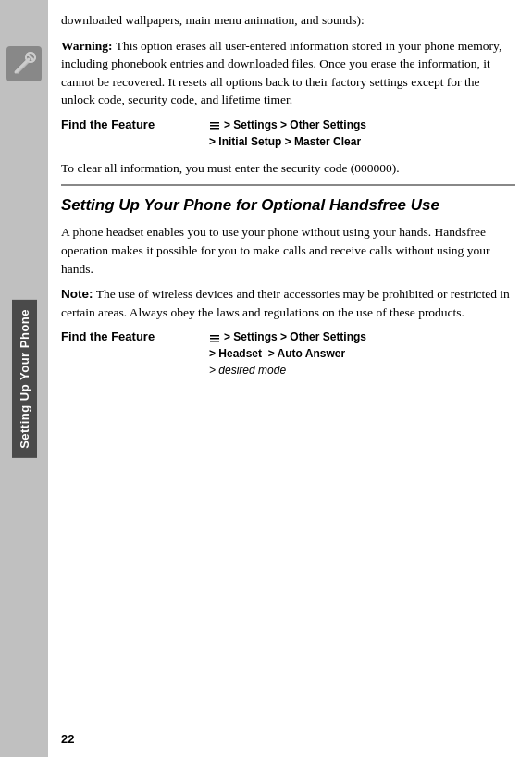 The image size is (532, 757). I want to click on sidebar-icon-area, so click(24, 59).